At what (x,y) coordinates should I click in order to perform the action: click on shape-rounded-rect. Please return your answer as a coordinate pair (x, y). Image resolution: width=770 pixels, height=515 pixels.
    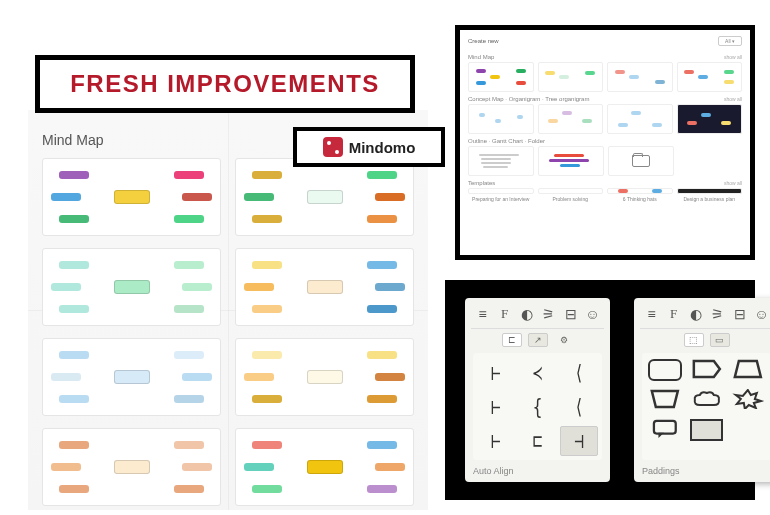
    Looking at the image, I should click on (665, 370).